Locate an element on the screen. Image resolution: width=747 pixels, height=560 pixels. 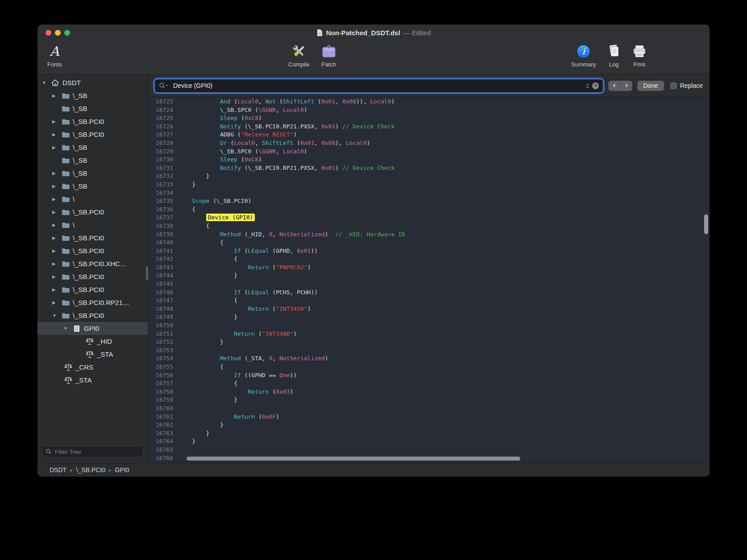
tree-item: ▼GPI0 is located at coordinates (93, 328).